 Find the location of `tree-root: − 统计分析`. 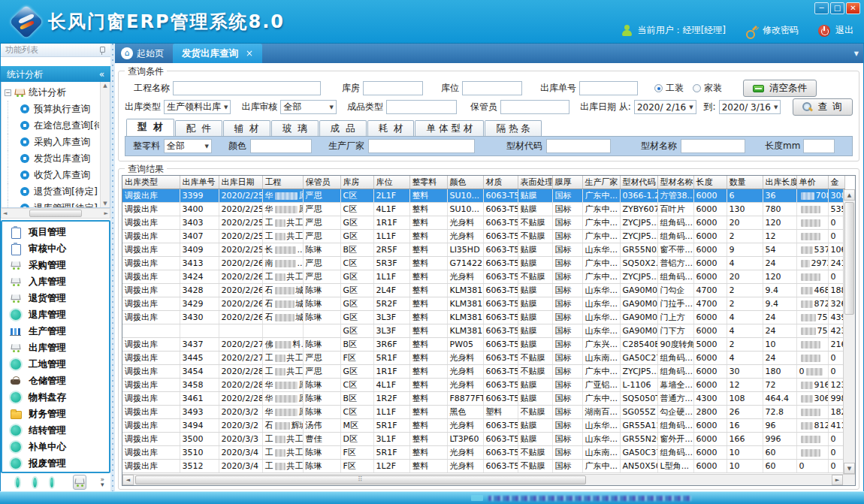

tree-root: − 统计分析 is located at coordinates (52, 92).